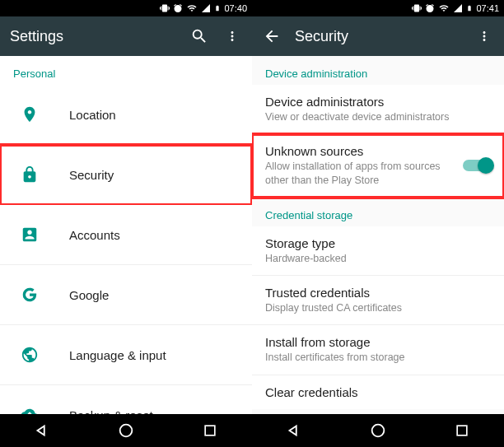 This screenshot has height=447, width=504. What do you see at coordinates (30, 295) in the screenshot?
I see `google-icon` at bounding box center [30, 295].